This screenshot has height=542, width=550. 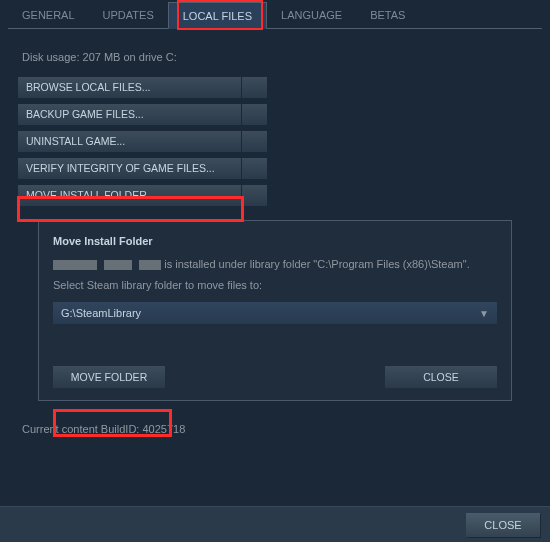 I want to click on panel-line-1: is installed under library folder "C:\Pr…, so click(x=275, y=264).